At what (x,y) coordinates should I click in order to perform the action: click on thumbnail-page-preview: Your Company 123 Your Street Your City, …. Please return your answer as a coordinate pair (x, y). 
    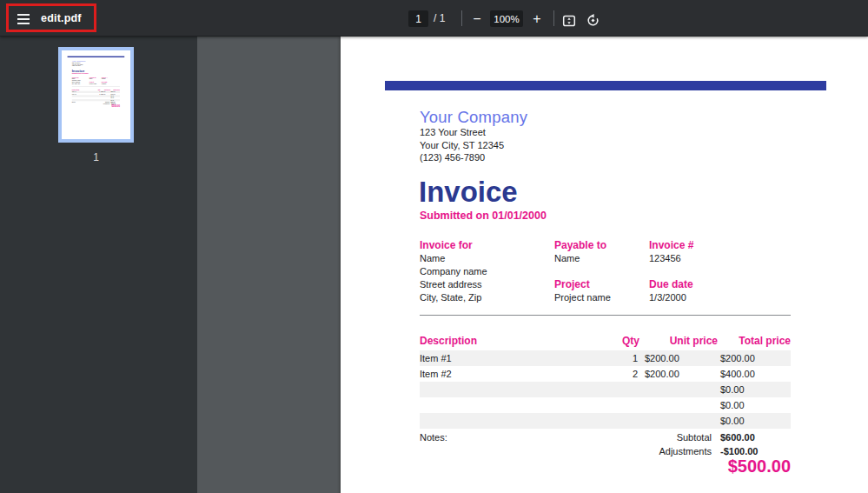
    Looking at the image, I should click on (96, 95).